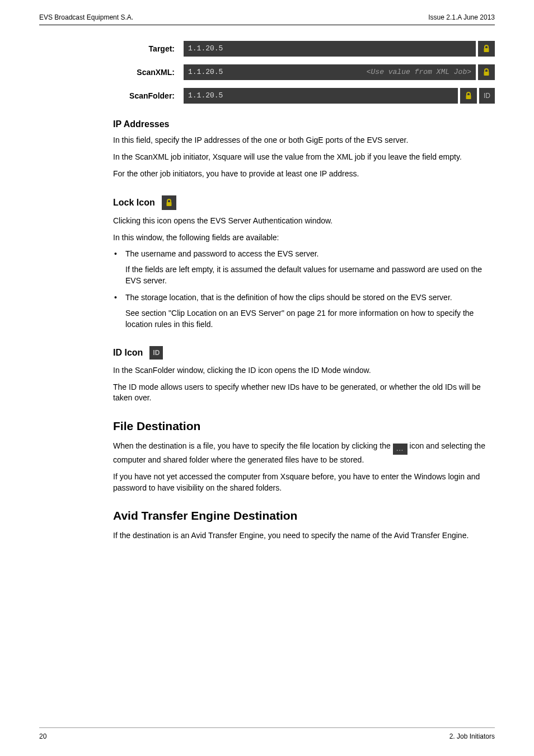 Image resolution: width=534 pixels, height=756 pixels. Describe the element at coordinates (310, 319) in the screenshot. I see `lock-bullet-2-sub: See section "Clip Location on an EVS Ser…` at that location.